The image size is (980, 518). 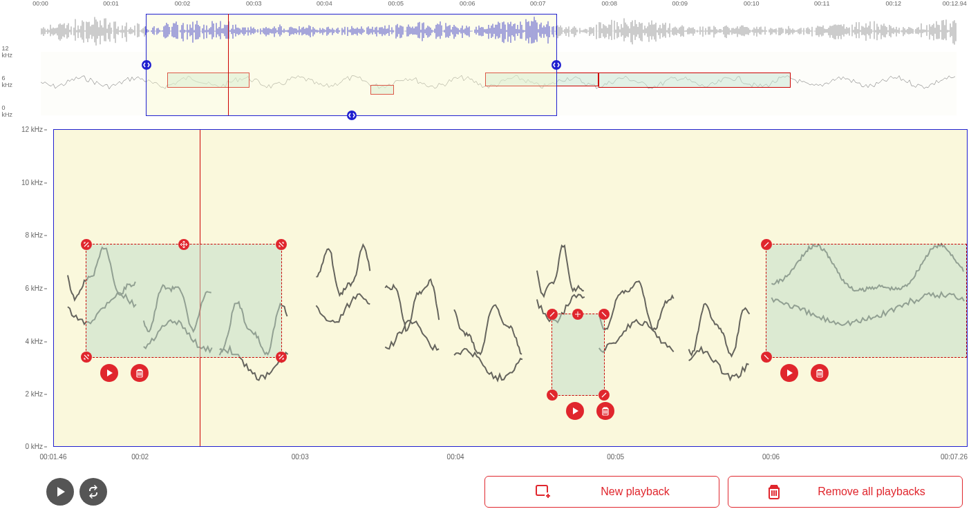 I want to click on play-icon, so click(x=60, y=492).